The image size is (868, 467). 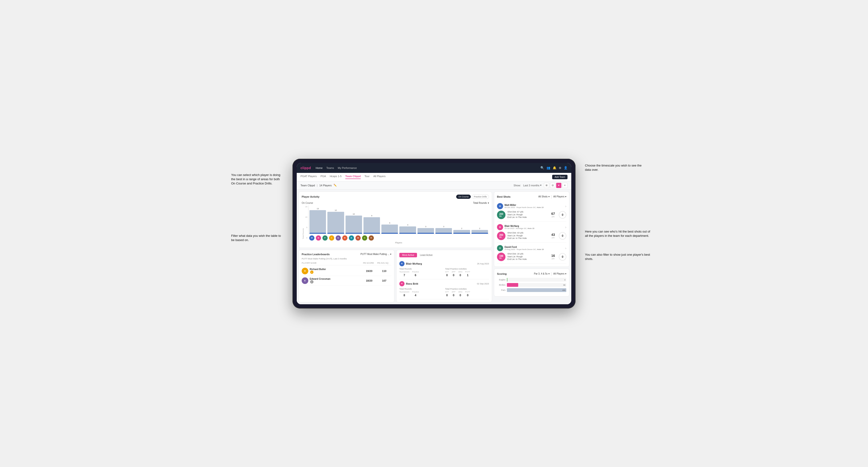 I want to click on arg-label: ARG, so click(x=460, y=272).